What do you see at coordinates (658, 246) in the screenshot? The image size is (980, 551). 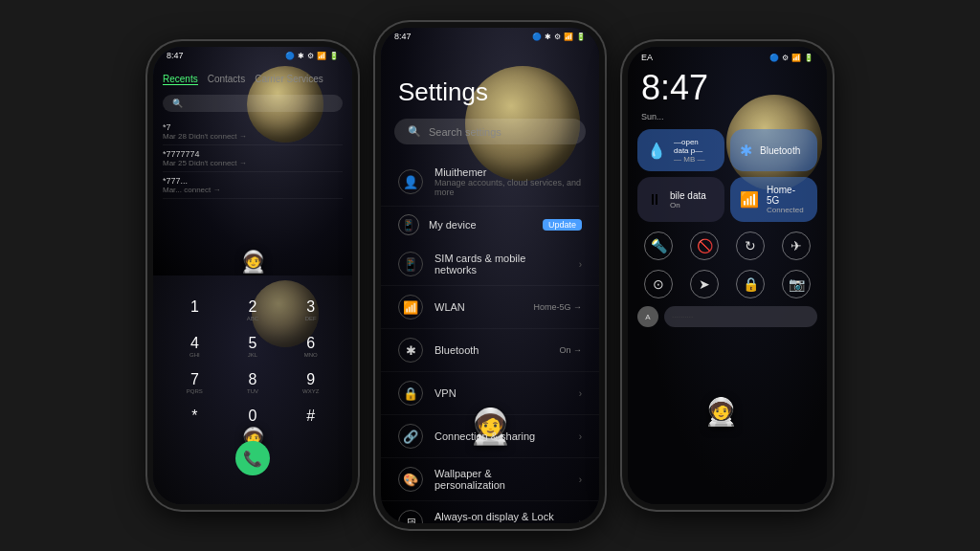 I see `circle-flashlight: 🔦` at bounding box center [658, 246].